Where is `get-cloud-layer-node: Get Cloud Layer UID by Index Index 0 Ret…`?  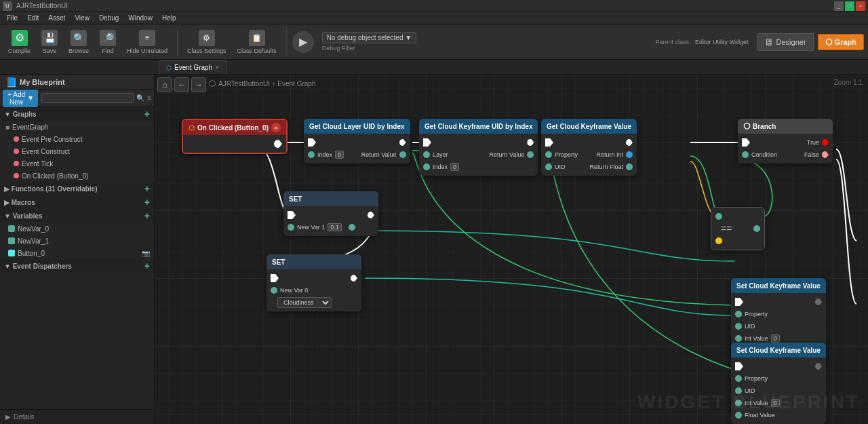 get-cloud-layer-node: Get Cloud Layer UID by Index Index 0 Ret… is located at coordinates (357, 141).